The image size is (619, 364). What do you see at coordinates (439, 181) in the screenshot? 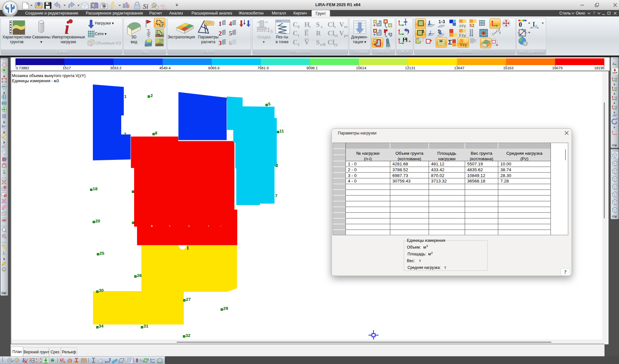
I see `svg-text: 3713.32` at bounding box center [439, 181].